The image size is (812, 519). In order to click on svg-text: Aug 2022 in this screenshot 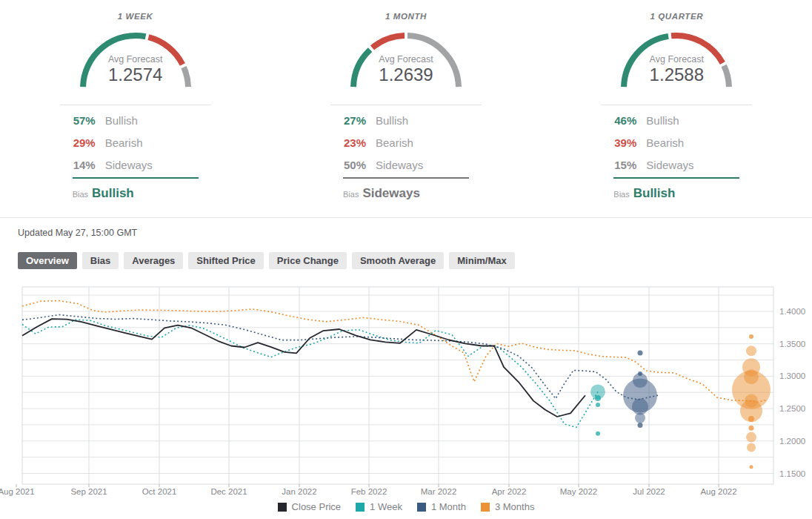, I will do `click(719, 492)`.